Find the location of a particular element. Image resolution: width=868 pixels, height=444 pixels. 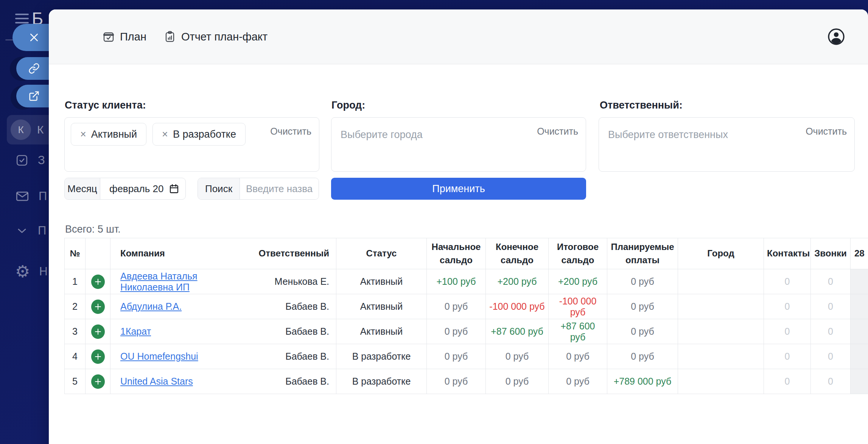

status-chip-active: × Активный is located at coordinates (109, 134).